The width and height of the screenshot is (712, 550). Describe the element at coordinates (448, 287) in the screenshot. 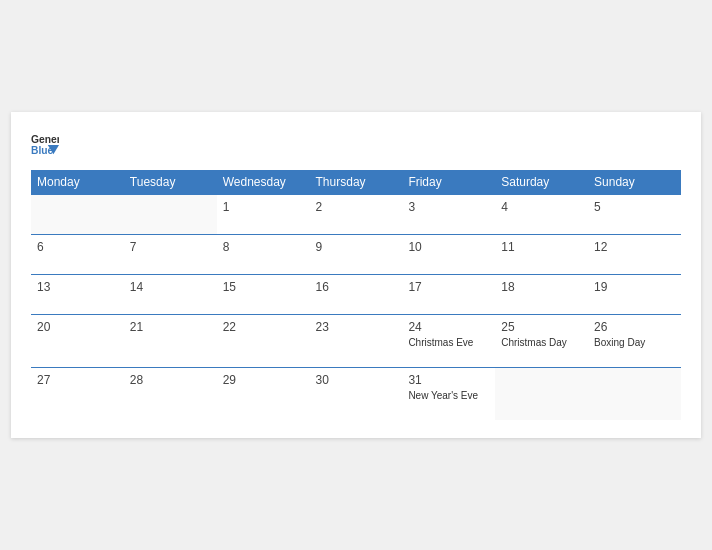

I see `day-number: 17` at that location.